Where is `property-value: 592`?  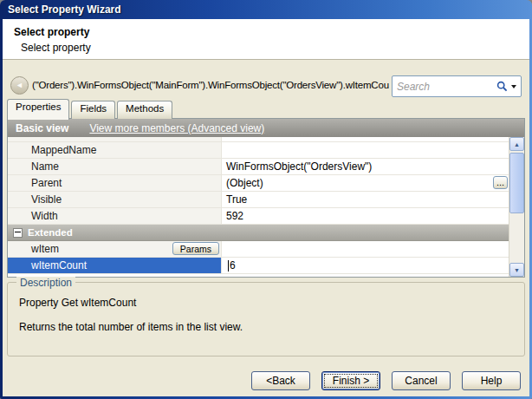
property-value: 592 is located at coordinates (235, 216).